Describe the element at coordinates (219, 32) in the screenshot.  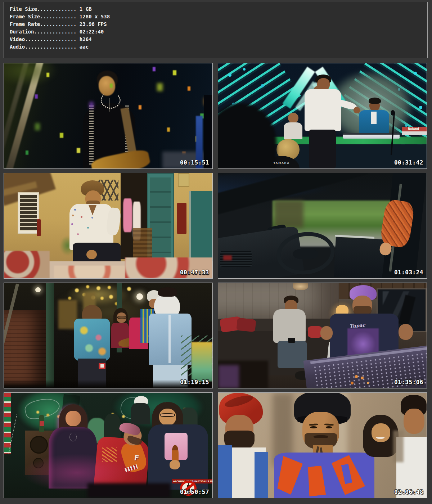
I see `info-row-duration: Duration.............. 02:22:40` at that location.